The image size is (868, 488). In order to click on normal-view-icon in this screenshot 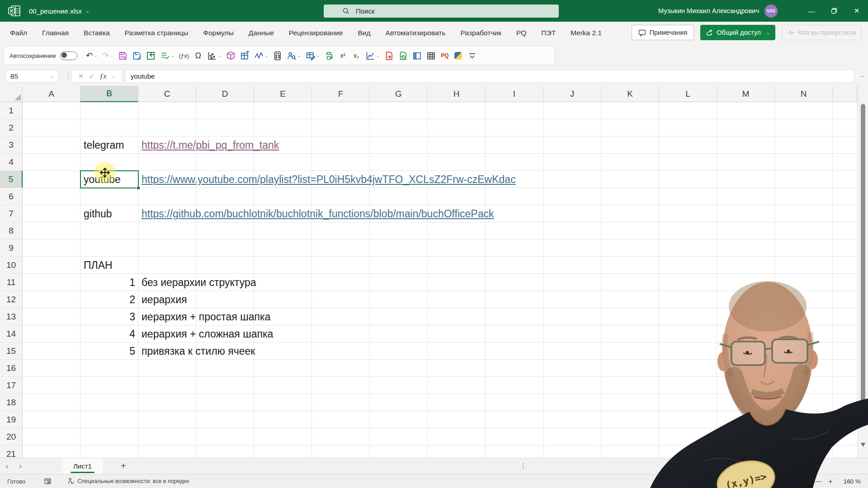, I will do `click(751, 482)`.